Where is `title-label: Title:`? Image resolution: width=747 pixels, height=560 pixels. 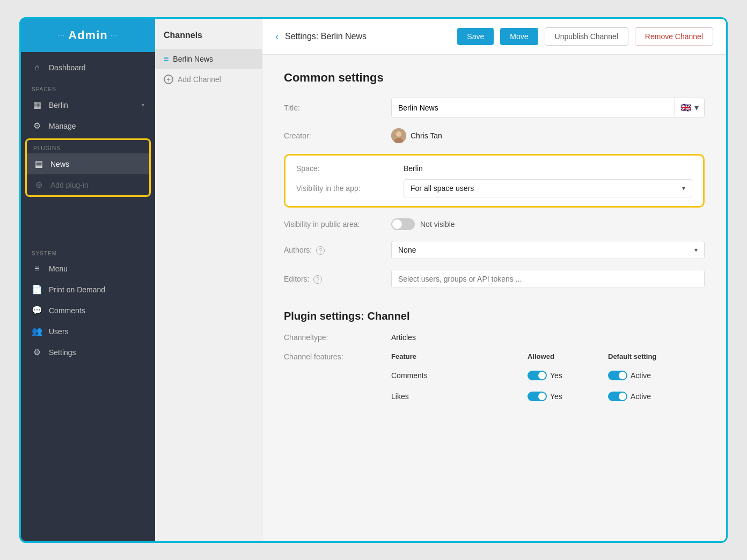 title-label: Title: is located at coordinates (332, 108).